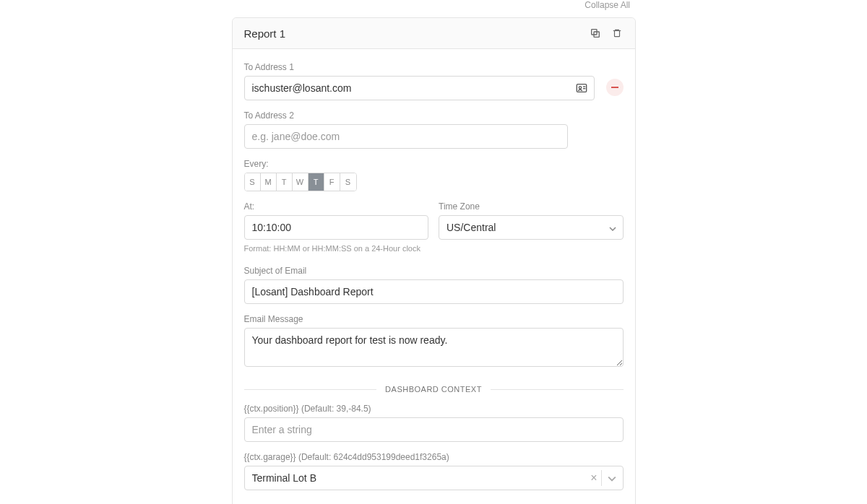 This screenshot has width=867, height=504. What do you see at coordinates (332, 182) in the screenshot?
I see `day-btn-5: F` at bounding box center [332, 182].